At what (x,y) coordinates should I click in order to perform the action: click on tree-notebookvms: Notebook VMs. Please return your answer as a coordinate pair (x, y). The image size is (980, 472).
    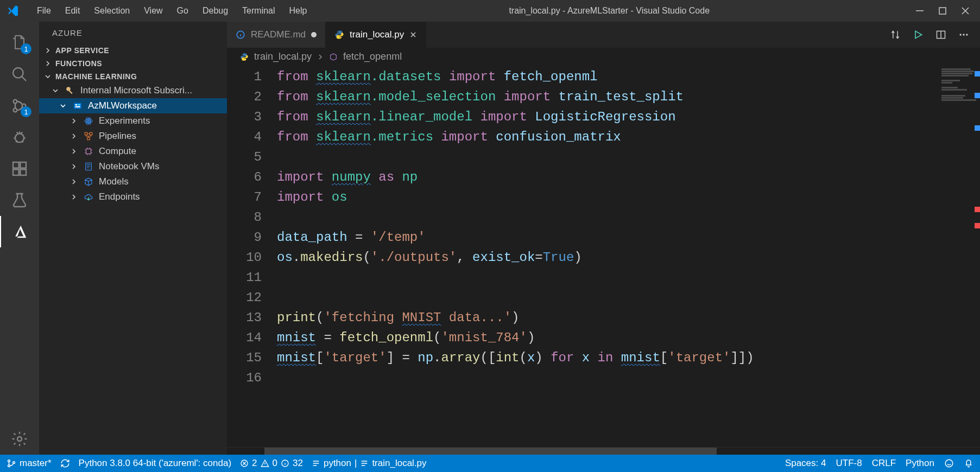
    Looking at the image, I should click on (133, 167).